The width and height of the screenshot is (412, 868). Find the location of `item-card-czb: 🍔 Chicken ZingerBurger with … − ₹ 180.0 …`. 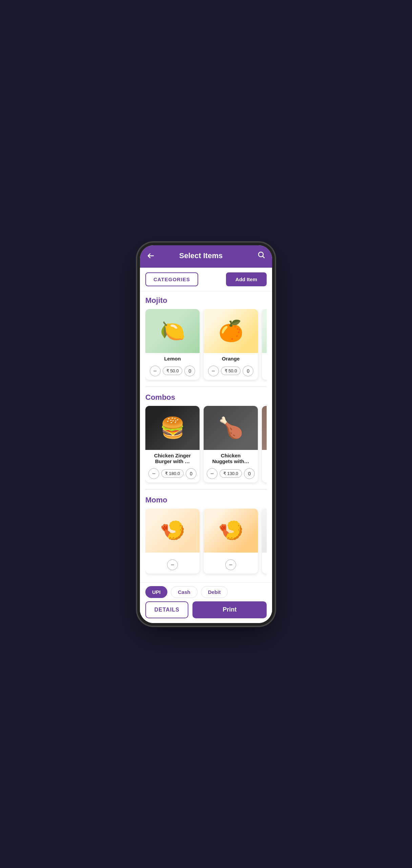

item-card-czb: 🍔 Chicken ZingerBurger with … − ₹ 180.0 … is located at coordinates (172, 444).